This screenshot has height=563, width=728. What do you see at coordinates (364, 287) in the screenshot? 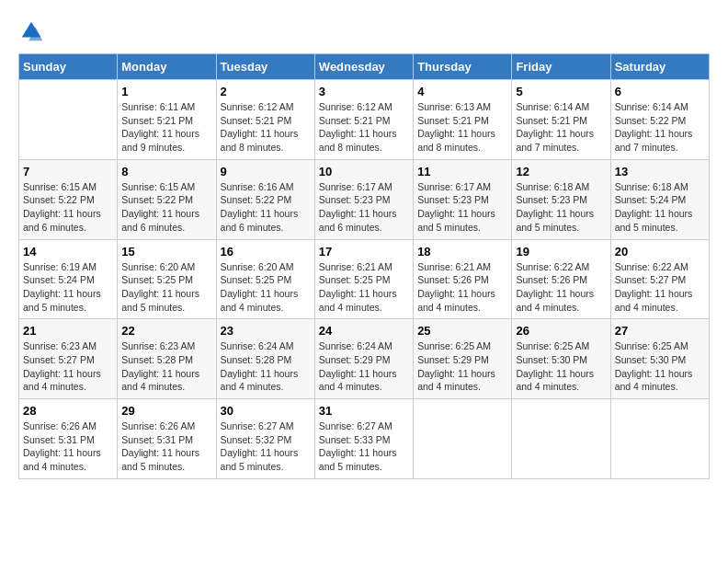
I see `day-info: Sunrise: 6:21 AMSunset: 5:25 PMDaylight:…` at bounding box center [364, 287].